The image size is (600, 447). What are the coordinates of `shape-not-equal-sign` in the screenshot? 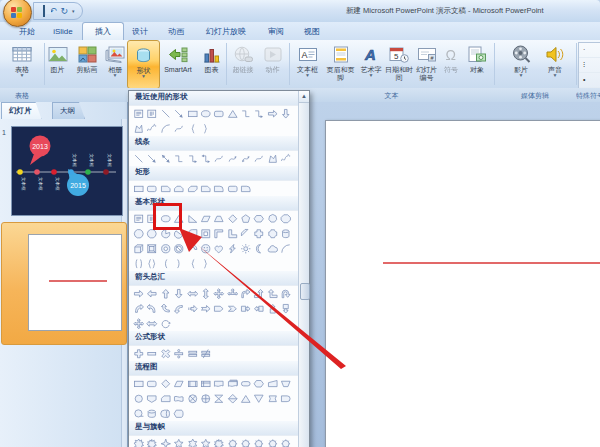 It's located at (206, 354).